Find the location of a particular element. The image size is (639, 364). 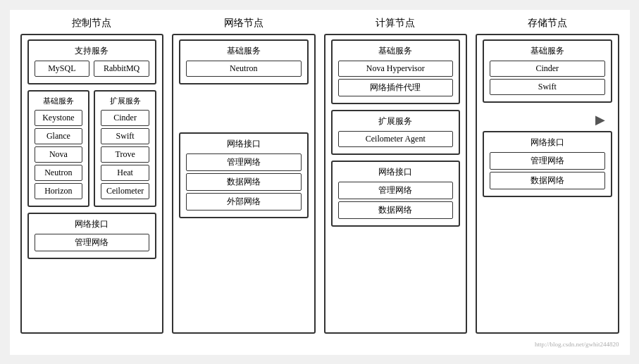

horizon-service: Horizon is located at coordinates (59, 192).